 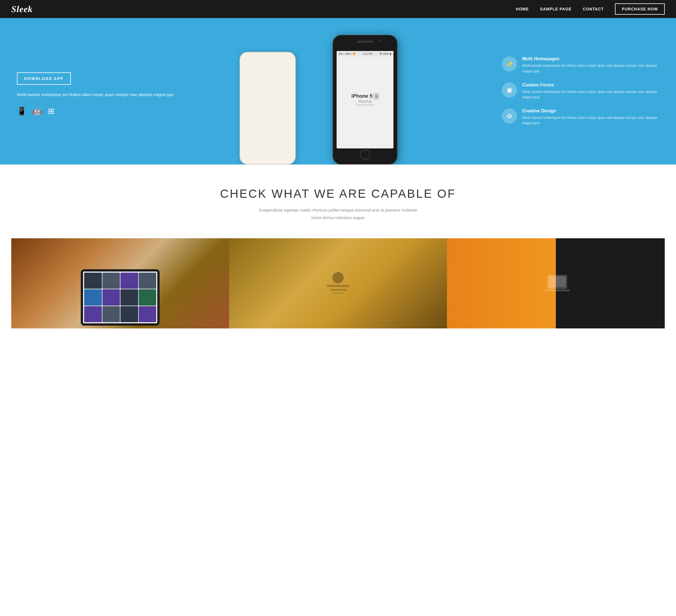 What do you see at coordinates (595, 59) in the screenshot?
I see `multi-homepages-title: Multi Homepages` at bounding box center [595, 59].